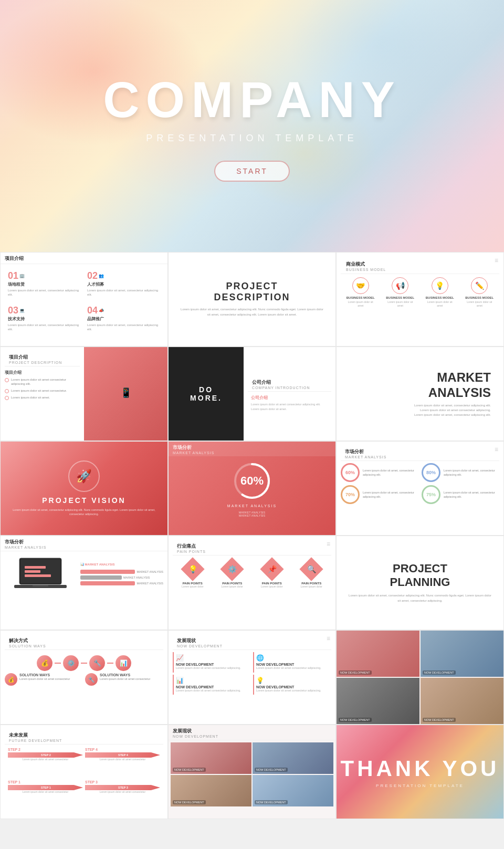  What do you see at coordinates (150, 583) in the screenshot?
I see `bar-label-3: MARKET ANALYSIS` at bounding box center [150, 583].